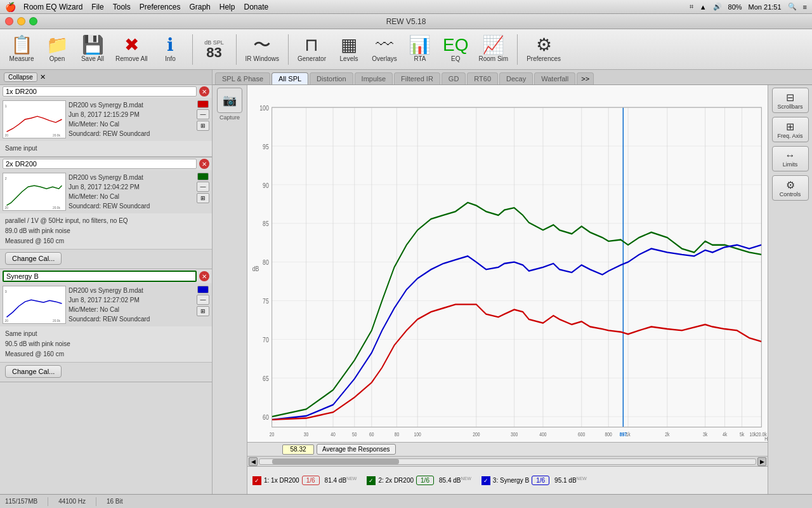  I want to click on meas-2-note2: 89.0 dB with pink noise, so click(106, 231).